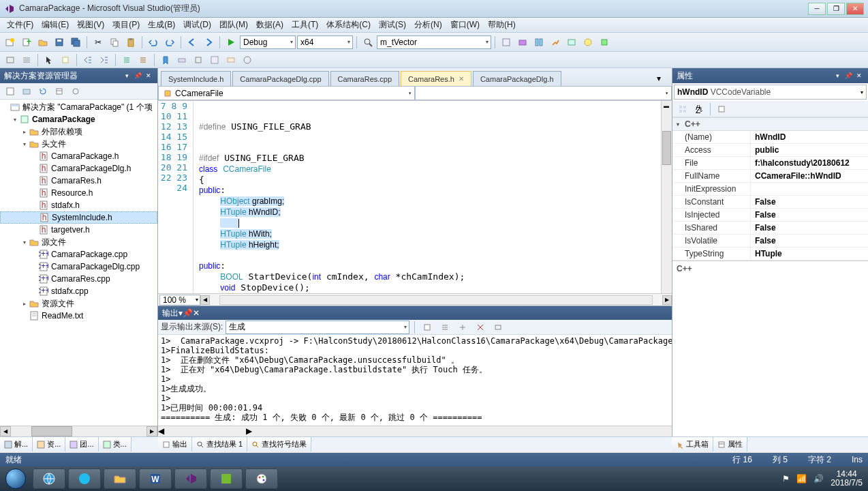 This screenshot has width=868, height=491. Describe the element at coordinates (161, 25) in the screenshot. I see `menu-item: 生成(B)` at that location.